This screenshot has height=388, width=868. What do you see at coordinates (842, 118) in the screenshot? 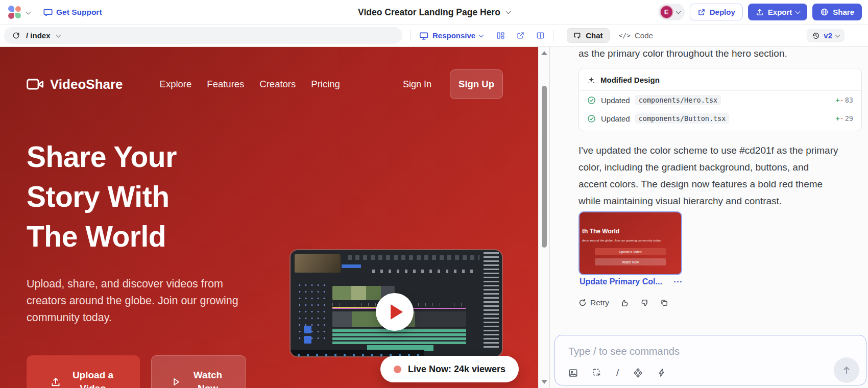
I see `diff-minus: -` at bounding box center [842, 118].